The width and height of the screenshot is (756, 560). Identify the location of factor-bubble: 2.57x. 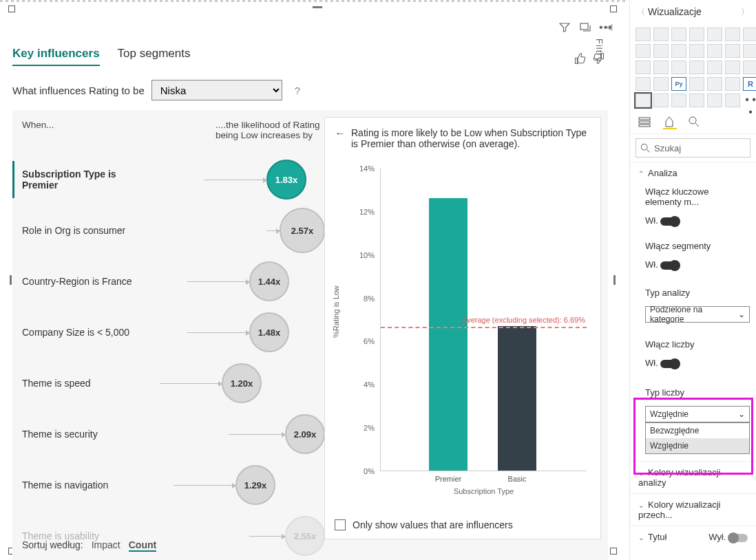
(302, 230).